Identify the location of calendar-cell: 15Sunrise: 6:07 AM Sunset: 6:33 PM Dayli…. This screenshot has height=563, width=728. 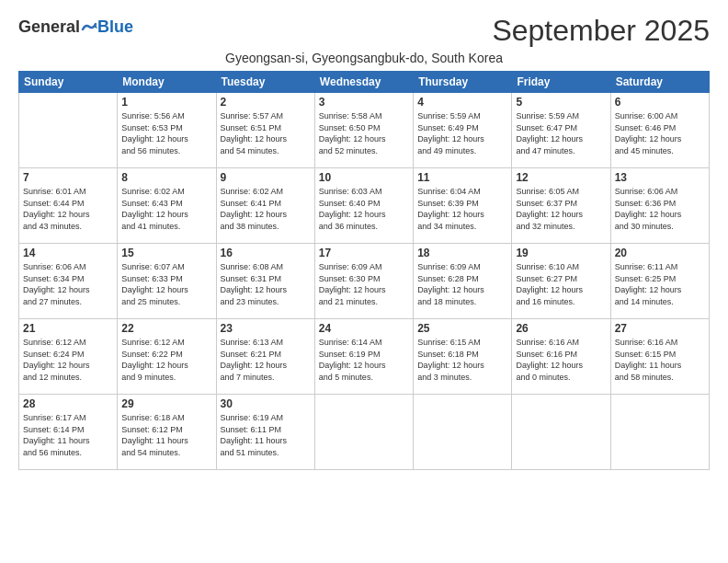
(167, 282).